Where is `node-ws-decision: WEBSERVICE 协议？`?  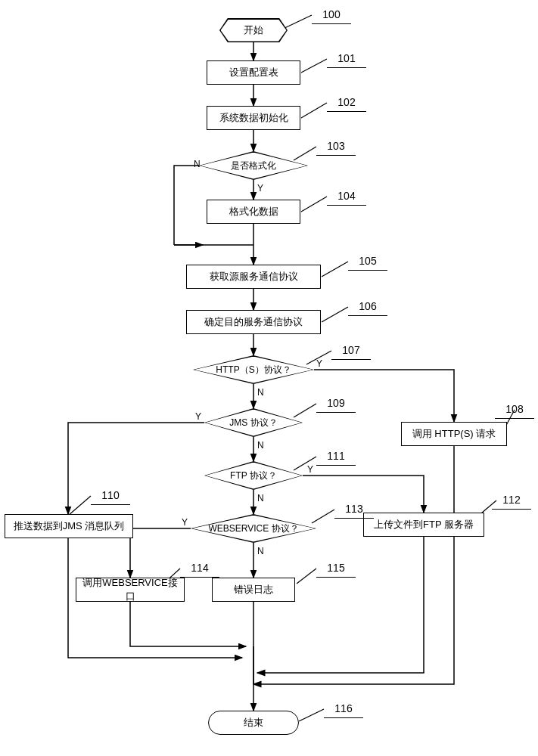
node-ws-decision: WEBSERVICE 协议？ is located at coordinates (253, 528).